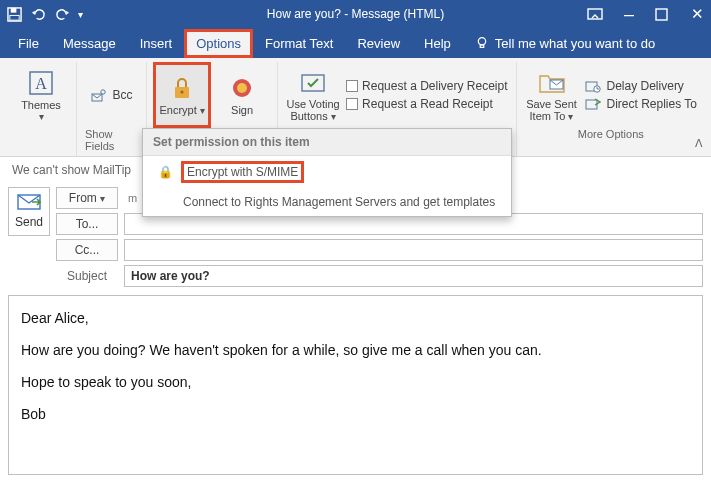 Image resolution: width=711 pixels, height=501 pixels. What do you see at coordinates (327, 142) in the screenshot?
I see `dropdown-header: Set permission on this item` at bounding box center [327, 142].